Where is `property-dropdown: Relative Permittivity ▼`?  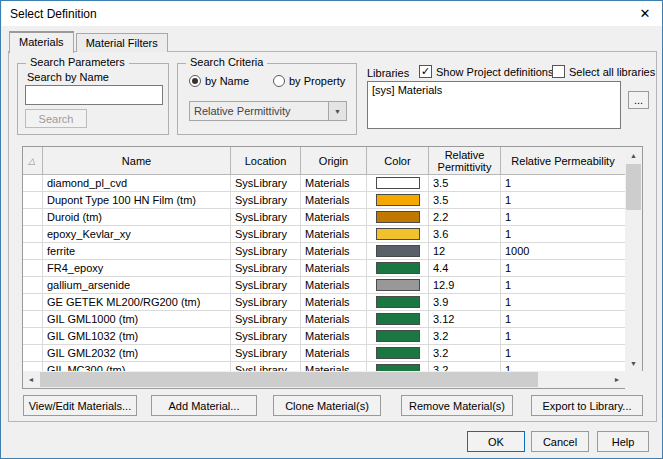
property-dropdown: Relative Permittivity ▼ is located at coordinates (268, 111).